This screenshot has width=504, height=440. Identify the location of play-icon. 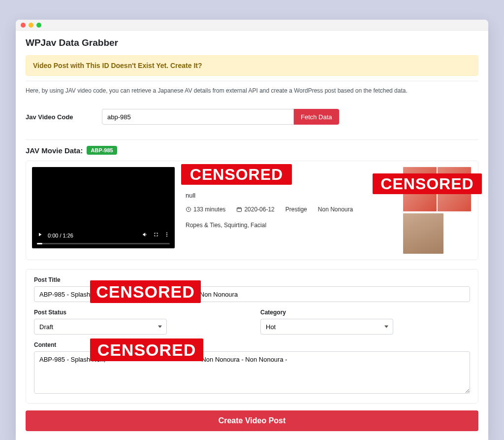
(40, 236).